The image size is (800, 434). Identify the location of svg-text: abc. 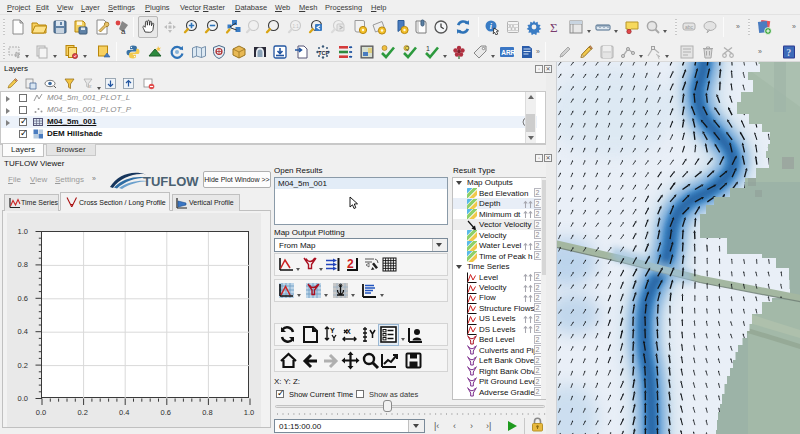
(690, 27).